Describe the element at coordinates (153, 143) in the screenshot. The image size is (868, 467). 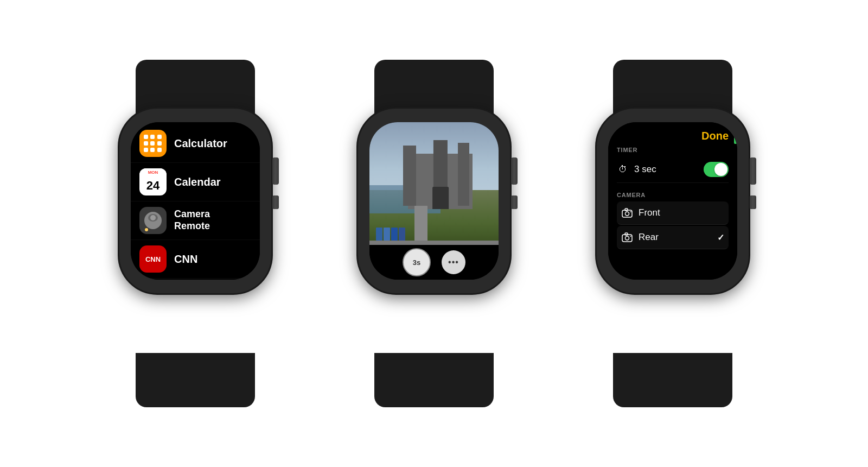
I see `calculator-icon` at that location.